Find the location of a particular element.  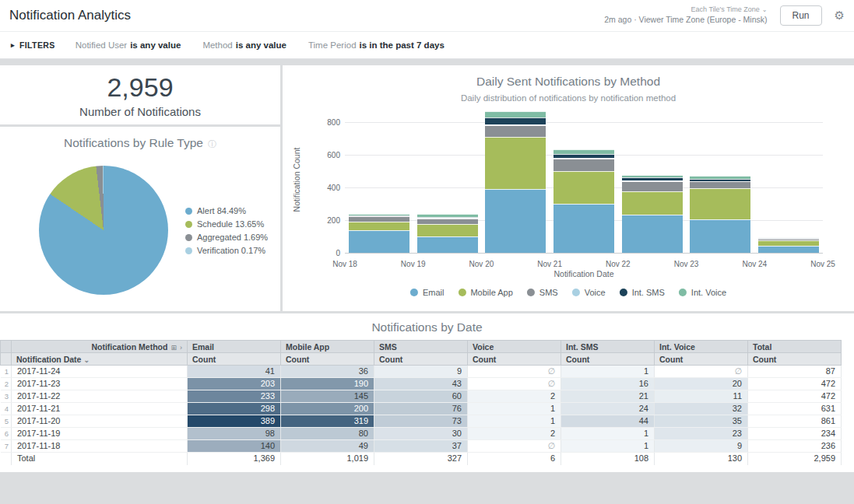

count-cell: 43 is located at coordinates (421, 384).